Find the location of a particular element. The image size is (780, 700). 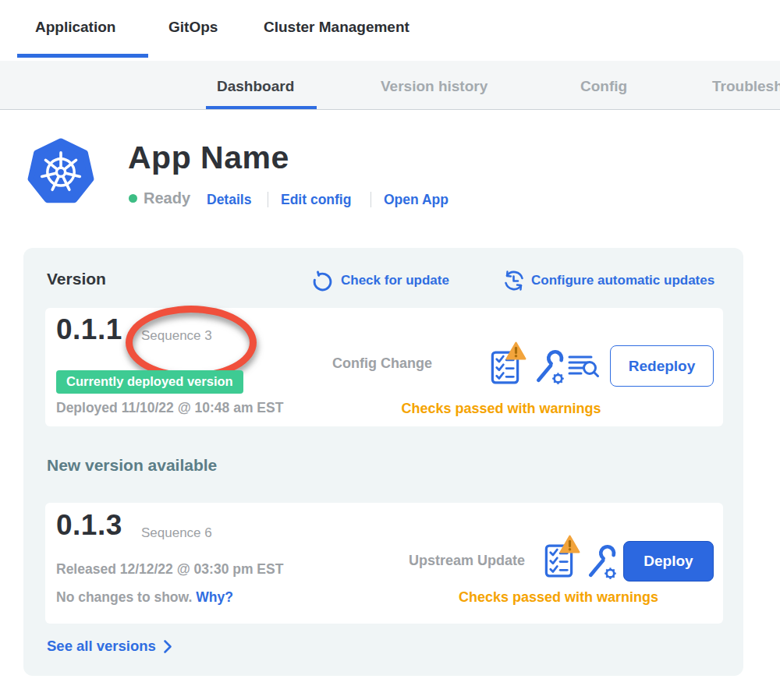

active-tab-underline is located at coordinates (83, 56).